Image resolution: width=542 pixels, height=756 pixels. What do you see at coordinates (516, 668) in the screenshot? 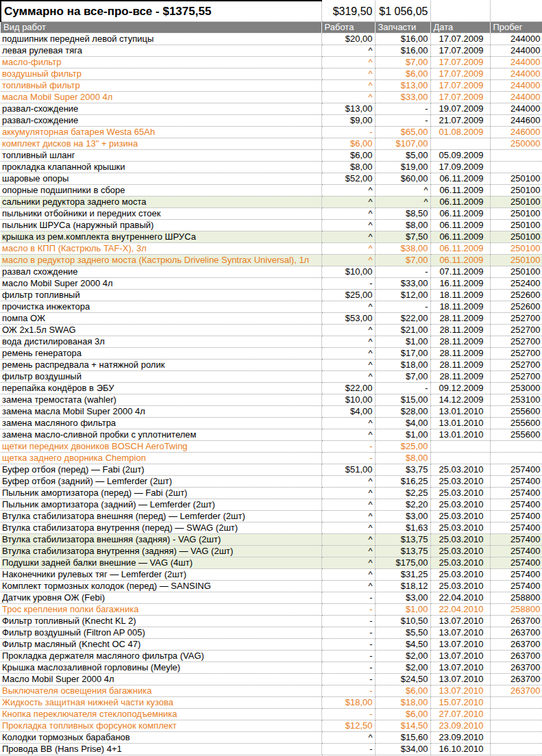
I see `cell-mileage: 263700` at bounding box center [516, 668].